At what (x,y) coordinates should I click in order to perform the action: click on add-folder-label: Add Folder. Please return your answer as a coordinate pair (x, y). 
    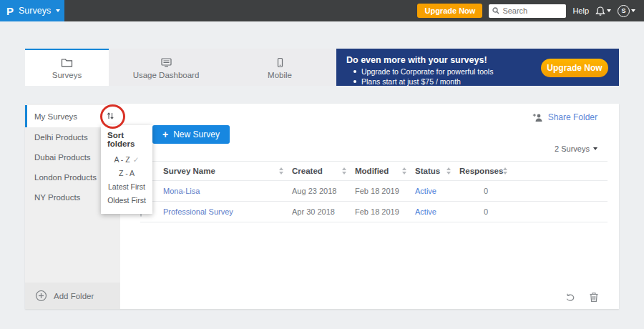
    Looking at the image, I should click on (74, 296).